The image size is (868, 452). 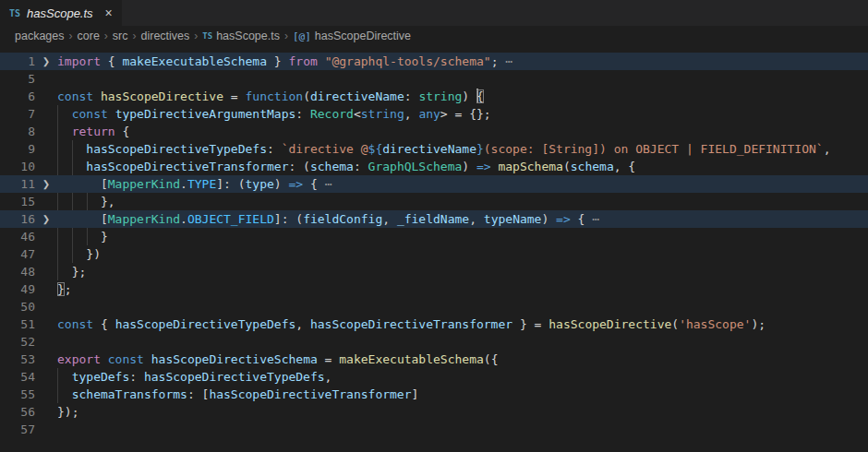 I want to click on code-token: function, so click(x=275, y=96).